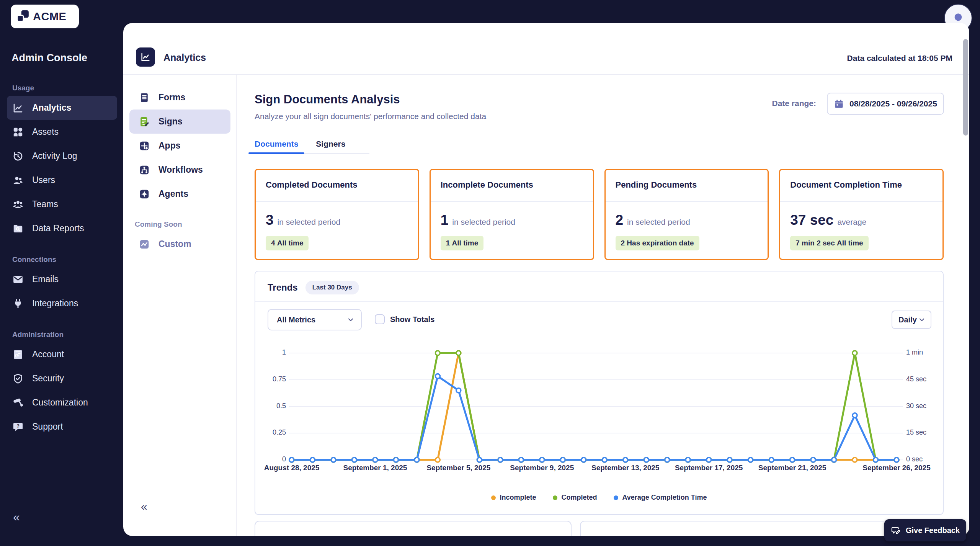 The width and height of the screenshot is (980, 546). I want to click on subnav-item-label: Agents, so click(173, 194).